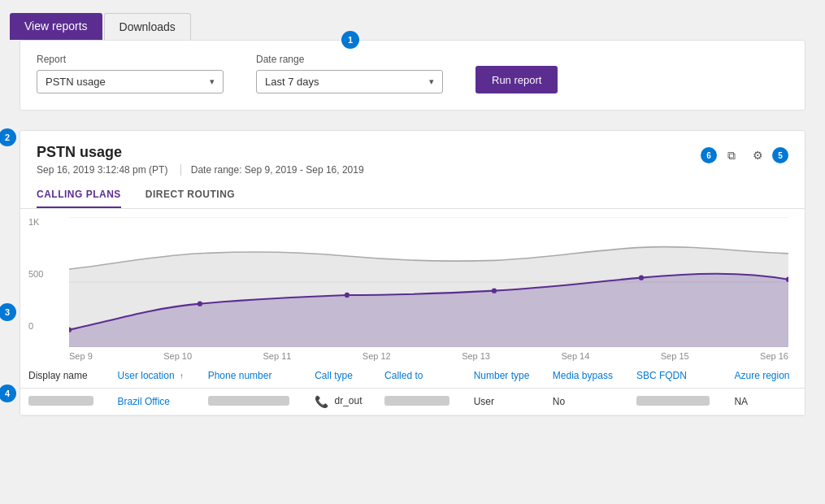  Describe the element at coordinates (249, 401) in the screenshot. I see `phone-number-blurred` at that location.